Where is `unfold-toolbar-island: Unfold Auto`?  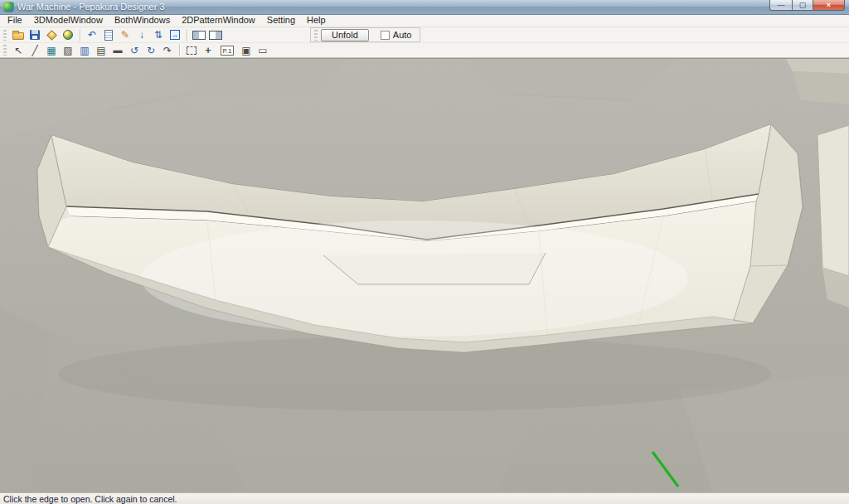
unfold-toolbar-island: Unfold Auto is located at coordinates (365, 35).